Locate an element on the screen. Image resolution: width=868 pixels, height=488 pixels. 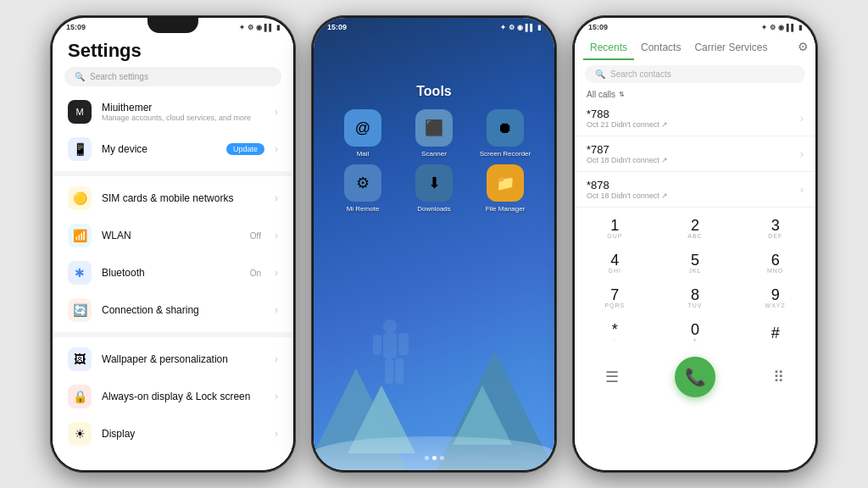
settings-item-aod: 🔒 Always-on display & Lock screen › is located at coordinates (173, 396).